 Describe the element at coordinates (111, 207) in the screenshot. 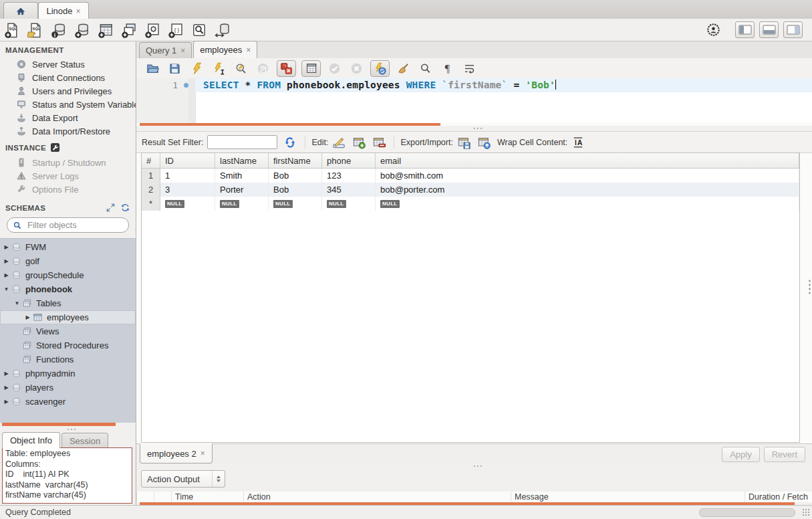

I see `expand-panel-icon` at that location.